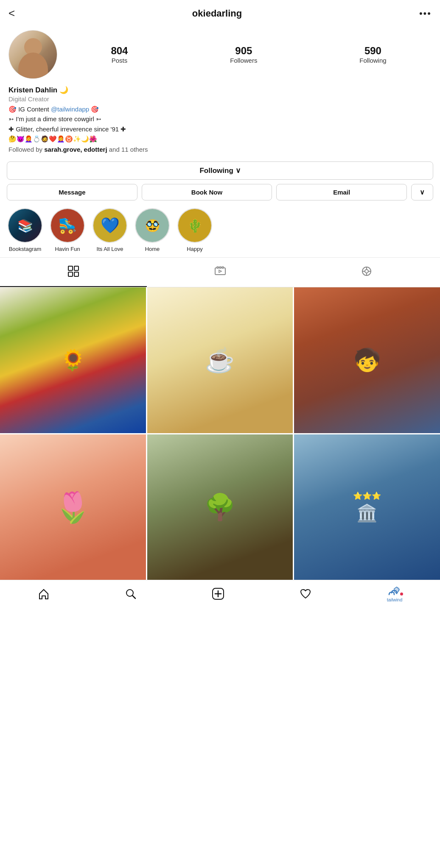 This screenshot has height=868, width=440. Describe the element at coordinates (220, 273) in the screenshot. I see `reels-icon` at that location.